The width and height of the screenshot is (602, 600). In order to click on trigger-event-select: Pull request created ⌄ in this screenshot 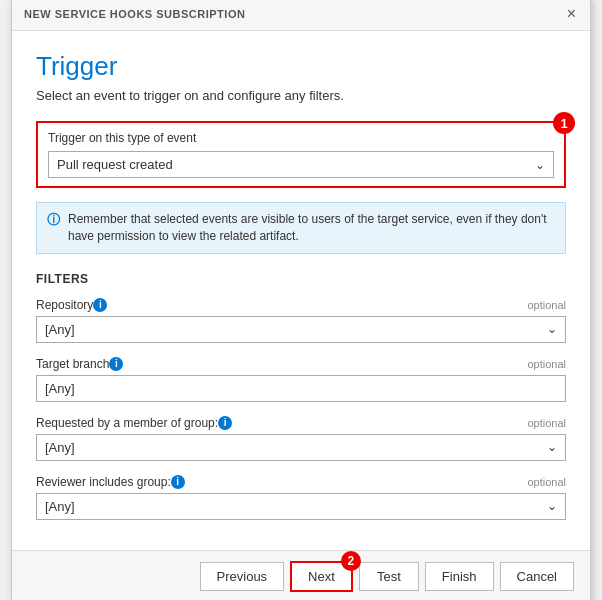, I will do `click(301, 164)`.